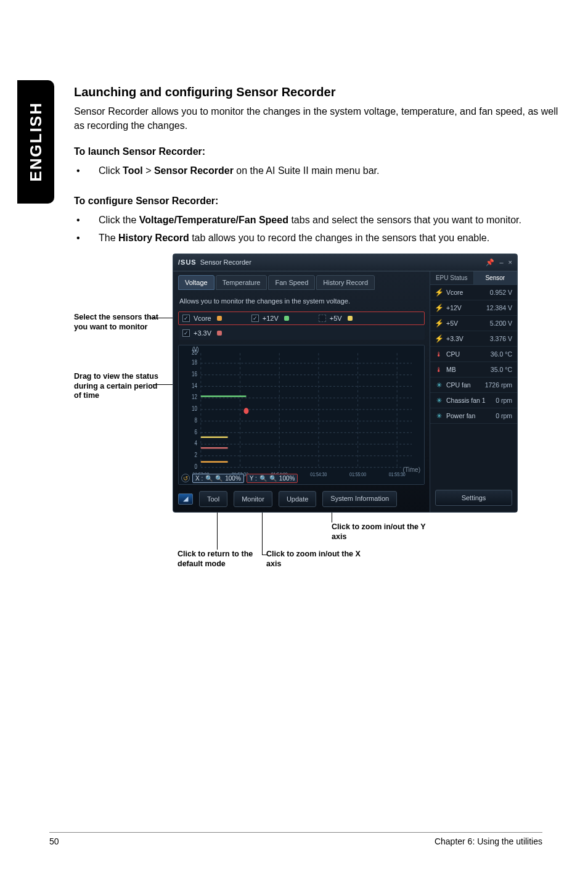 The height and width of the screenshot is (887, 588). What do you see at coordinates (317, 201) in the screenshot?
I see `config-heading: To configure Sensor Recorder:` at bounding box center [317, 201].